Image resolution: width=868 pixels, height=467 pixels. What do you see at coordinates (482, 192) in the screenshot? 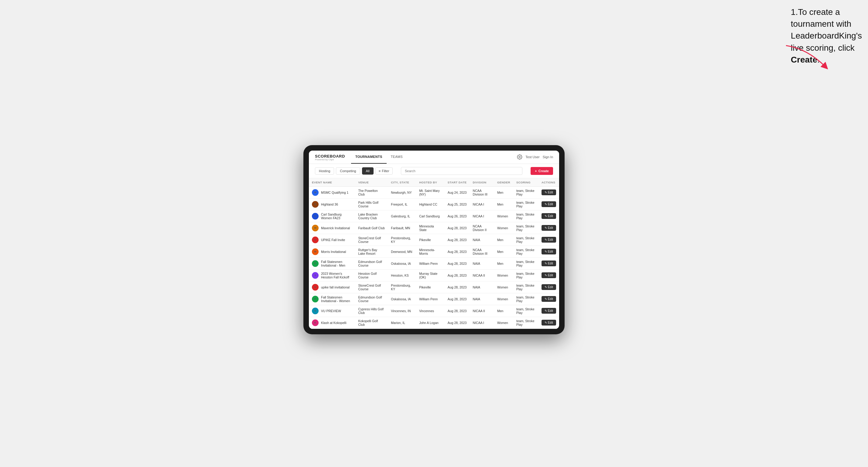
I see `cell-division: NCAA Division III` at bounding box center [482, 192].